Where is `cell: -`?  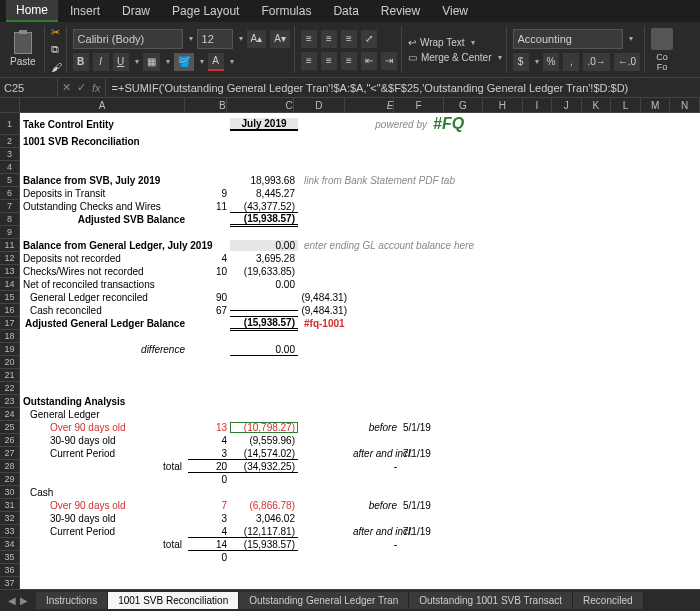
cell: - is located at coordinates (375, 466).